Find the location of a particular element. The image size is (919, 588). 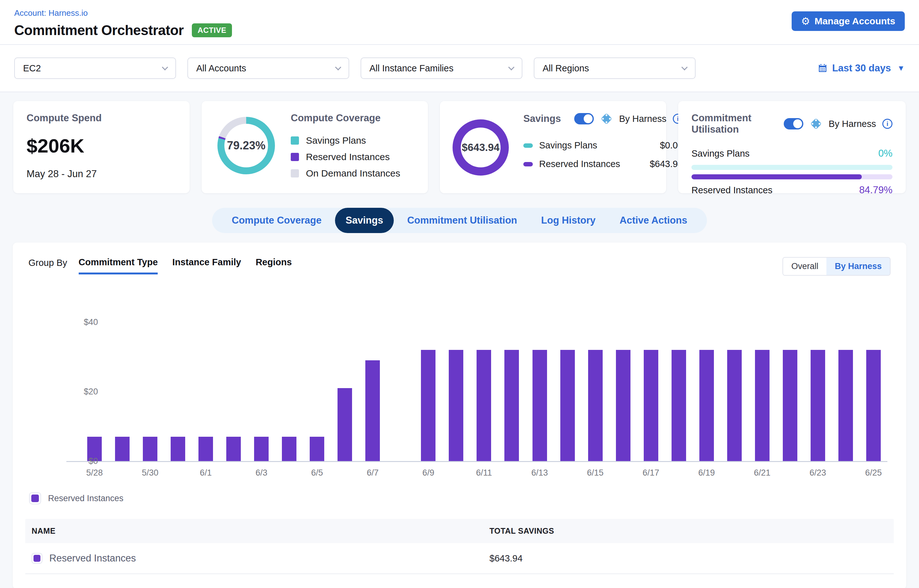

harness-logo-icon is located at coordinates (816, 124).